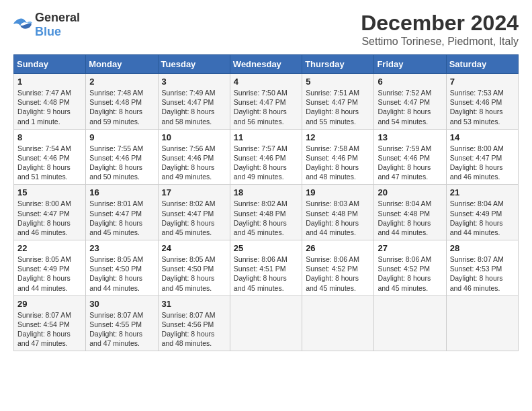 The height and width of the screenshot is (411, 532). What do you see at coordinates (266, 269) in the screenshot?
I see `calendar-week-row: 22 Sunrise: 8:05 AMSunset: 4:49 PM Dayli…` at bounding box center [266, 269].